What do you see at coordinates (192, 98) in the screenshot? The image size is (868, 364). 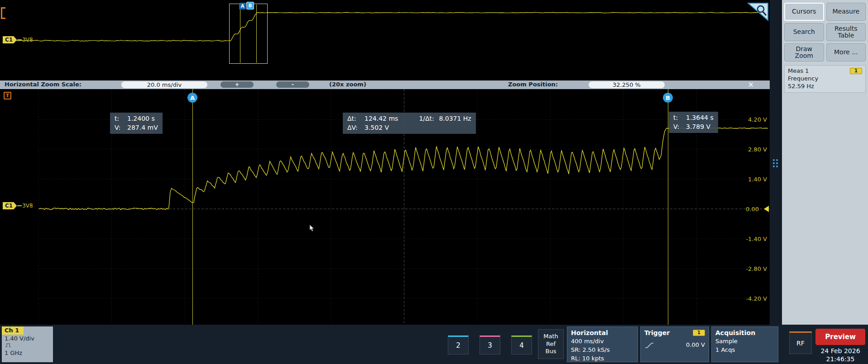 I see `cursor-a-badge: A` at bounding box center [192, 98].